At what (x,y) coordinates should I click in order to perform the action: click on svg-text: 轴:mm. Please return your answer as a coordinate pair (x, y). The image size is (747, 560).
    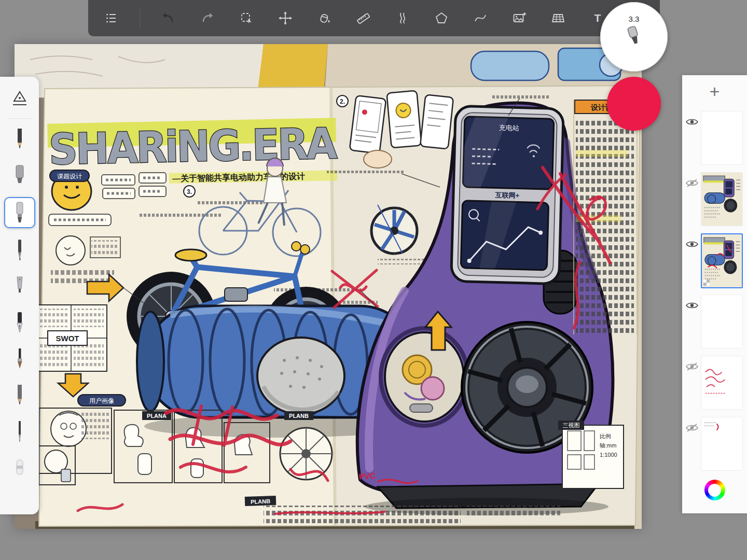
    Looking at the image, I should click on (608, 445).